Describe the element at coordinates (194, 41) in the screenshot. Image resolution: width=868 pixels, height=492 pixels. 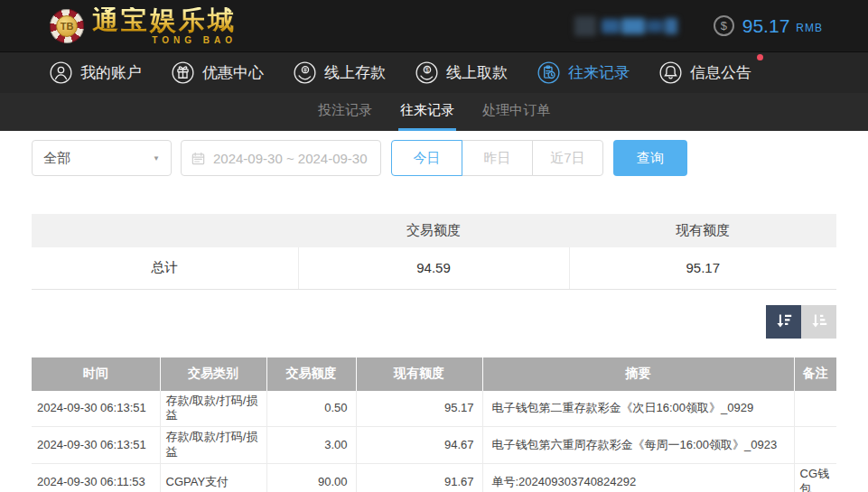
I see `logo-subtitle: TONG BAO` at that location.